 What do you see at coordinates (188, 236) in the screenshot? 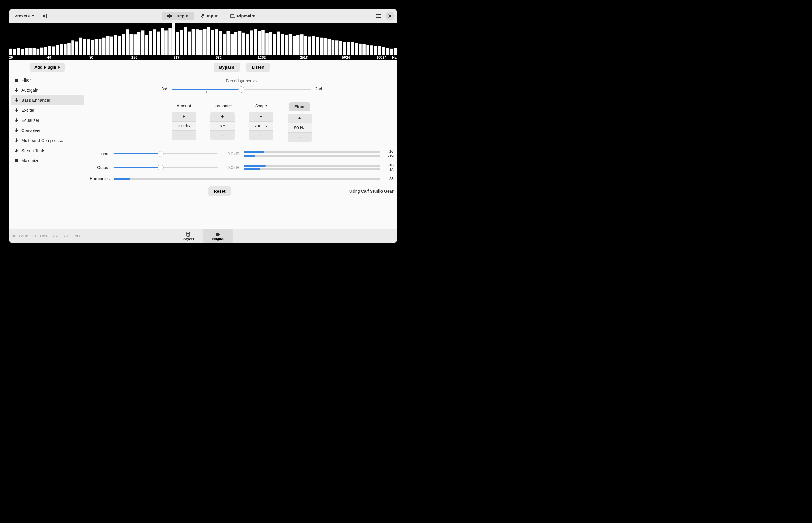
I see `footer-tab-players: Players` at bounding box center [188, 236].